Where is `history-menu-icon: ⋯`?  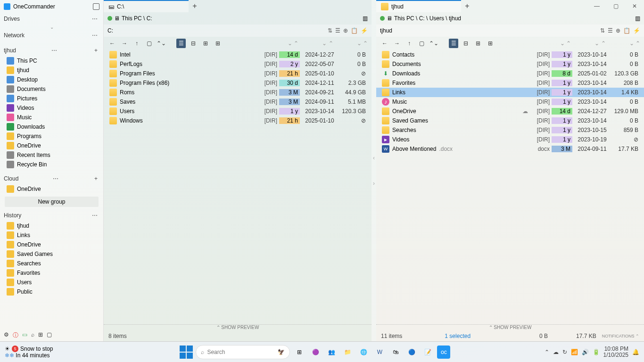
history-menu-icon: ⋯ is located at coordinates (95, 215).